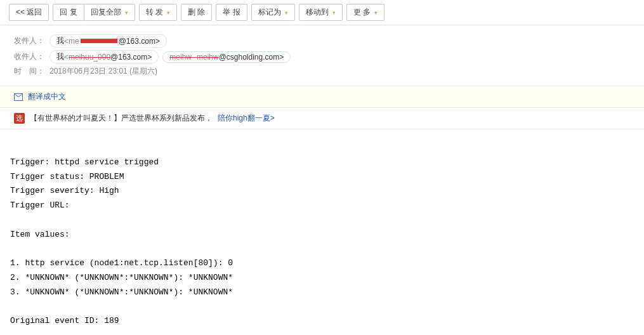 This screenshot has height=335, width=644. I want to click on chip-domain: @csgholding.com>, so click(251, 57).